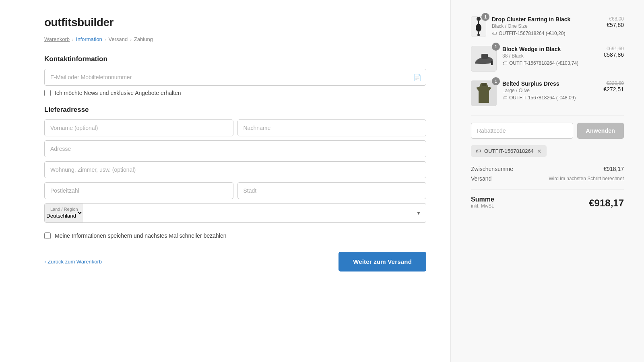 The image size is (644, 362). I want to click on save-info-row: Meine Informationen speichern und nächst…, so click(235, 236).